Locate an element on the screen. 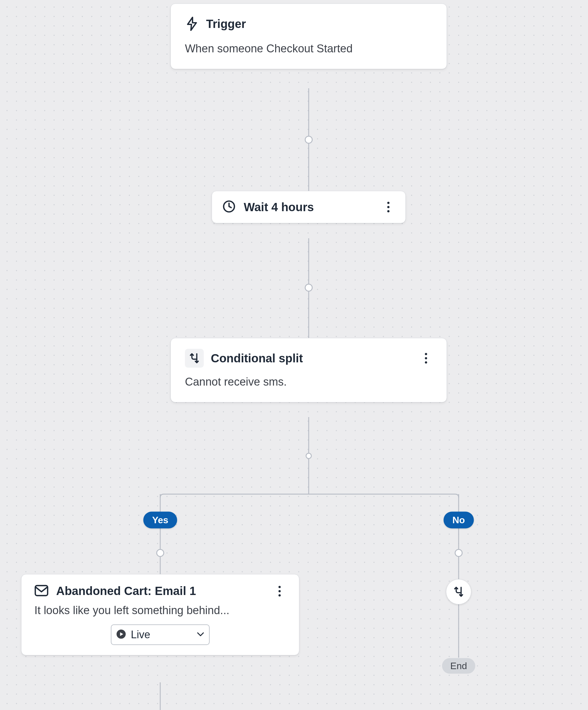 Image resolution: width=588 pixels, height=710 pixels. play-circle-icon is located at coordinates (121, 635).